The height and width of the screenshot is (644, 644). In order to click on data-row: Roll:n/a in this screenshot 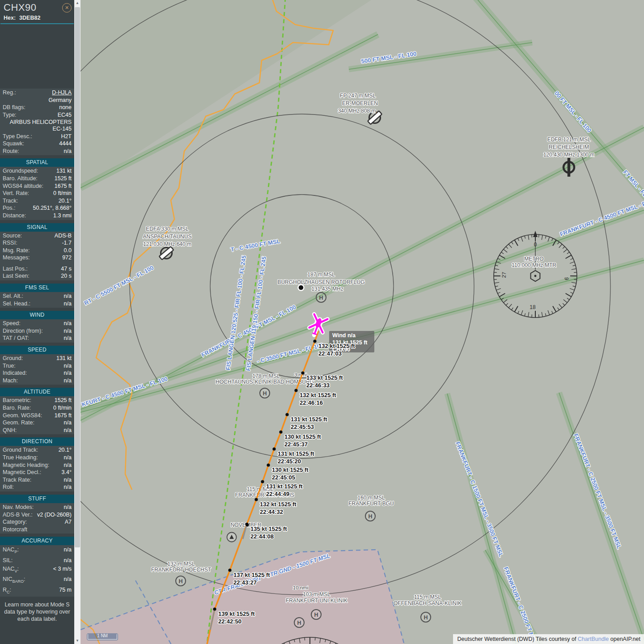, I will do `click(37, 487)`.